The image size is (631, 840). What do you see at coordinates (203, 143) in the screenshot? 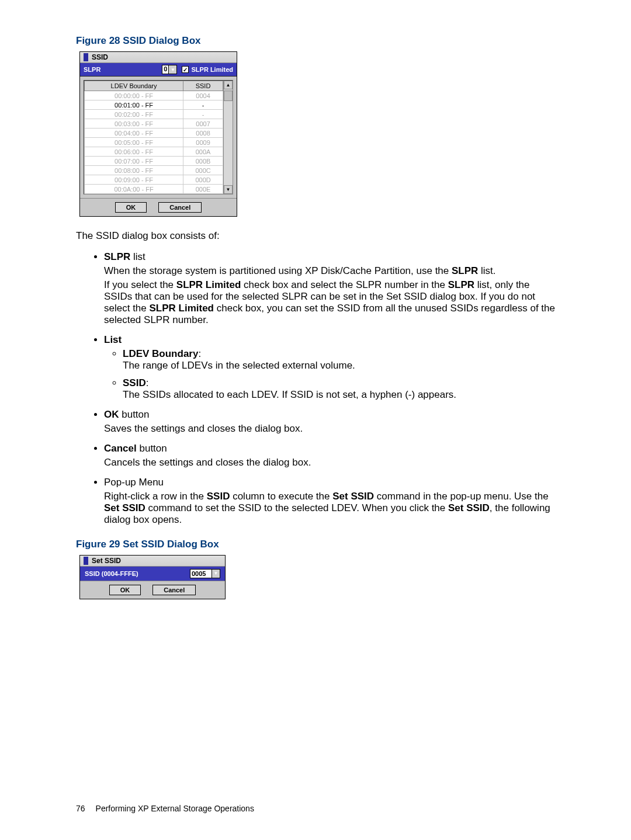
I see `cell-ssid: 0009` at bounding box center [203, 143].